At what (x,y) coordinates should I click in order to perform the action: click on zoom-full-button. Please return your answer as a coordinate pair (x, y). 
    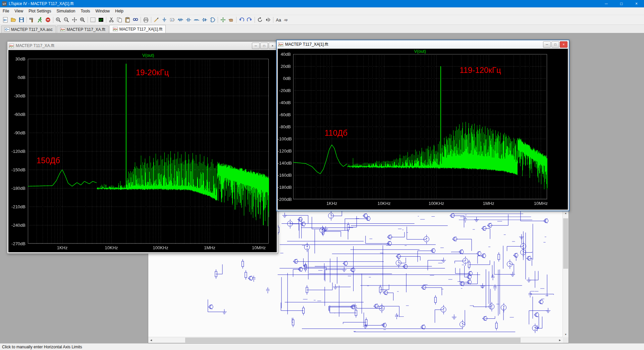
    Looking at the image, I should click on (83, 20).